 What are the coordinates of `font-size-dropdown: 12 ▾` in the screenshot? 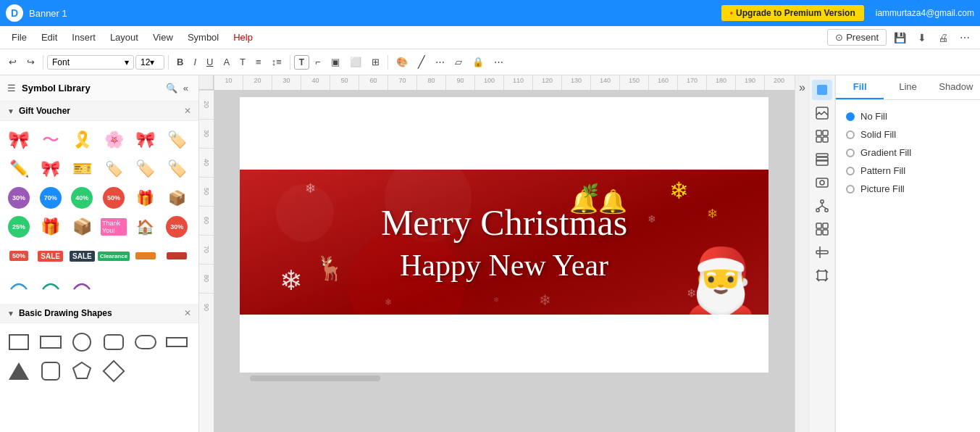 It's located at (150, 62).